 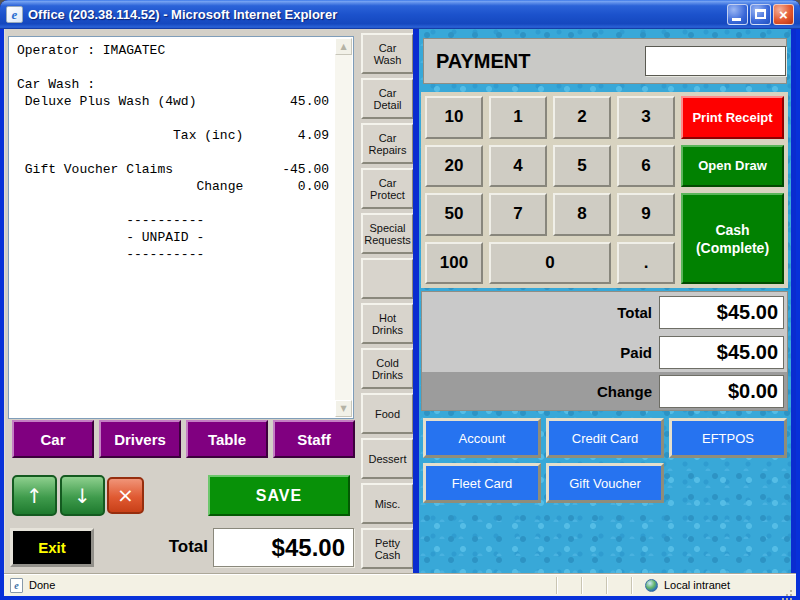 I want to click on car-button: Car, so click(x=53, y=439).